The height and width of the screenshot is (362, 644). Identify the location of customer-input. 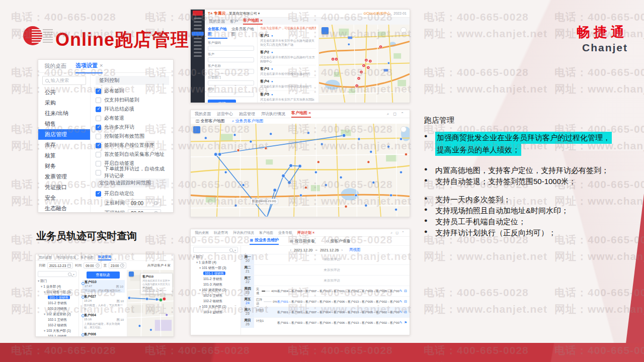
(231, 60).